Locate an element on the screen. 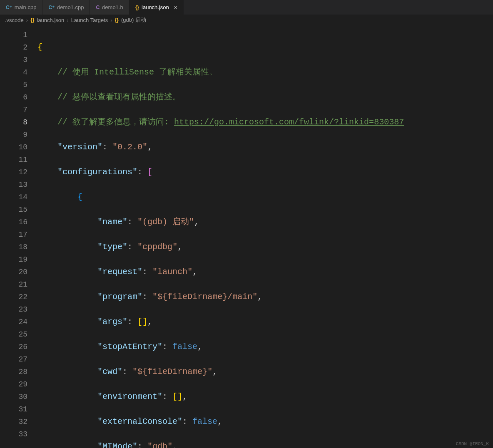 The image size is (493, 448). breadcrumb-item: Launch Targets is located at coordinates (90, 20).